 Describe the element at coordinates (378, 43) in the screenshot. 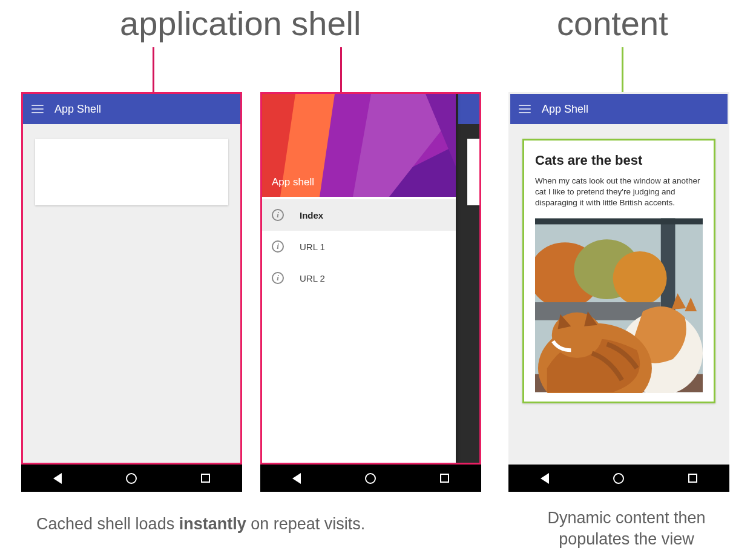

I see `top-labels: application shell content` at that location.